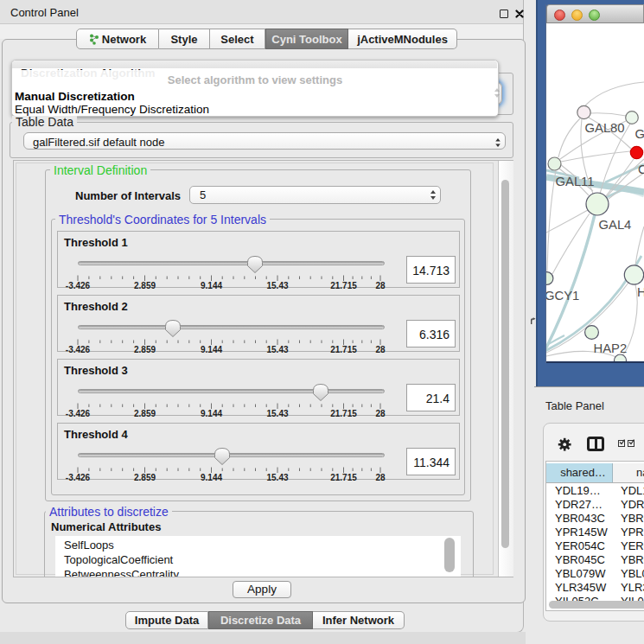 The width and height of the screenshot is (644, 644). What do you see at coordinates (615, 225) in the screenshot?
I see `svg-text: GAL4` at bounding box center [615, 225].